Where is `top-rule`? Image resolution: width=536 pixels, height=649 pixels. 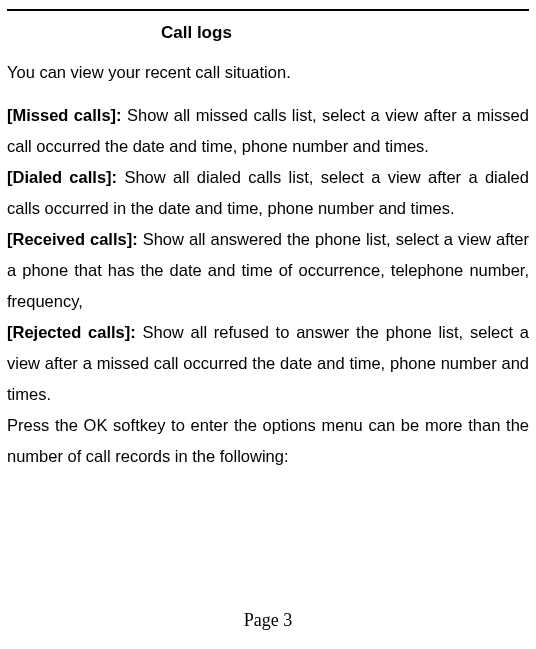 top-rule is located at coordinates (268, 10).